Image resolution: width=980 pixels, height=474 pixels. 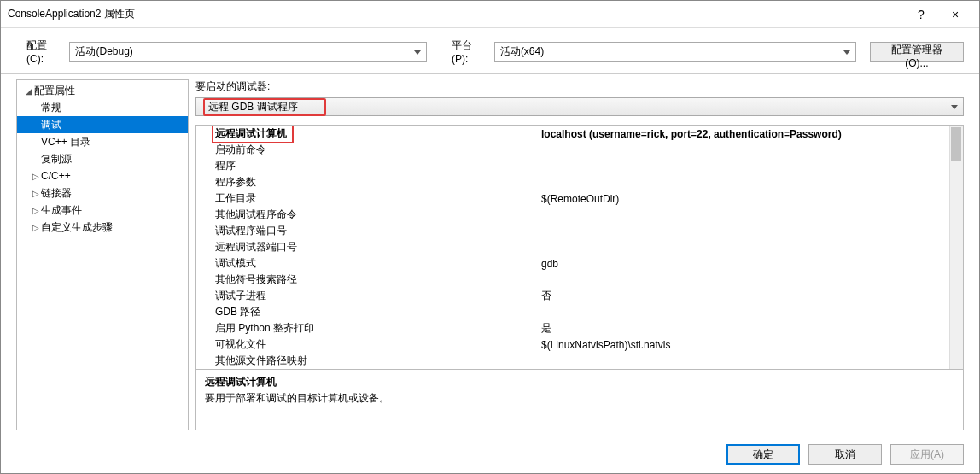 What do you see at coordinates (580, 400) in the screenshot?
I see `description-panel: 远程调试计算机 要用于部署和调试的目标计算机或设备。` at bounding box center [580, 400].